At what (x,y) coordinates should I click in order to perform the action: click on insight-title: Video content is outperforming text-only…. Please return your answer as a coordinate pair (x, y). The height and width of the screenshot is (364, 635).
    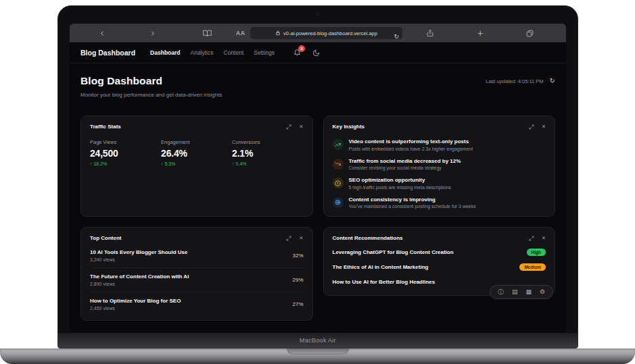
    Looking at the image, I should click on (411, 142).